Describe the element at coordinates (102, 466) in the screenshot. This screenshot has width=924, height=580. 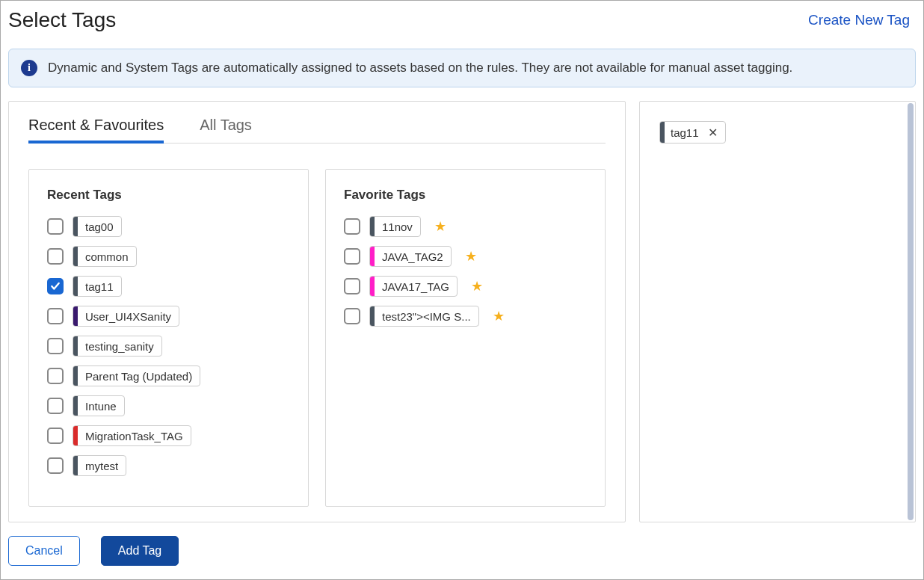
I see `tag-label: mytest` at that location.